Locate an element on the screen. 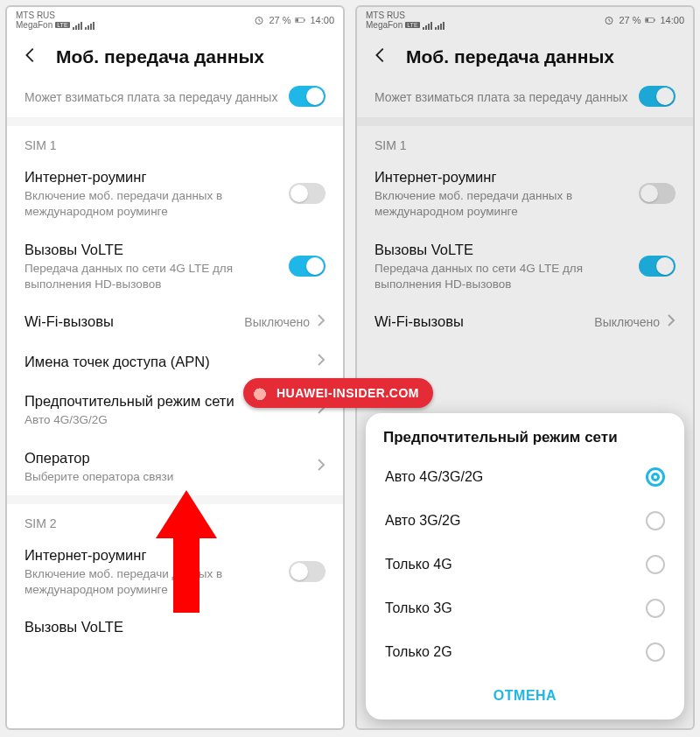 The image size is (700, 737). sim2-roaming-toggle is located at coordinates (307, 572).